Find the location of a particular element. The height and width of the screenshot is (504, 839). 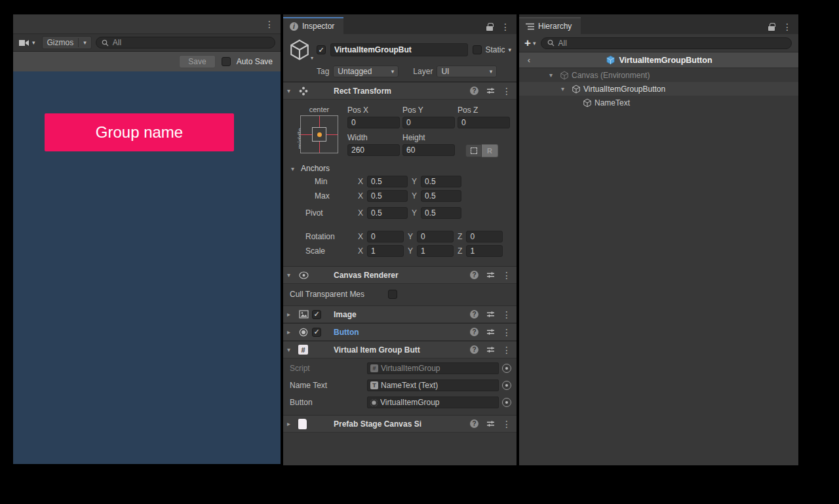

prefab-stage-foldout: ▸ is located at coordinates (291, 423).